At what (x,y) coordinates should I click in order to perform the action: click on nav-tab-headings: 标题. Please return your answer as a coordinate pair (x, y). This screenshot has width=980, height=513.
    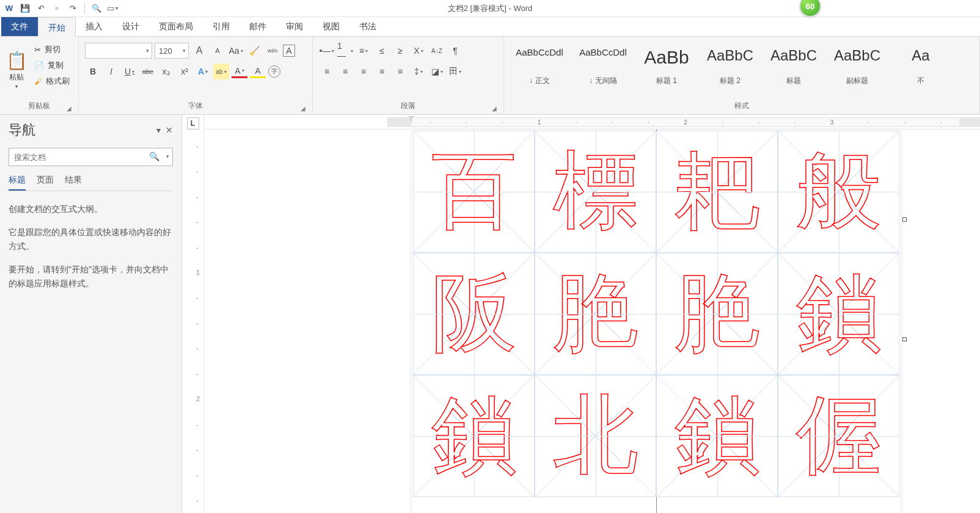
    Looking at the image, I should click on (17, 183).